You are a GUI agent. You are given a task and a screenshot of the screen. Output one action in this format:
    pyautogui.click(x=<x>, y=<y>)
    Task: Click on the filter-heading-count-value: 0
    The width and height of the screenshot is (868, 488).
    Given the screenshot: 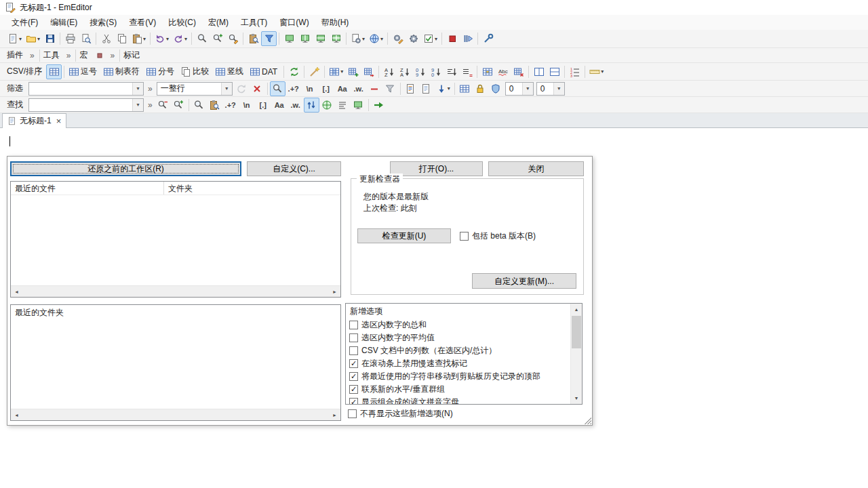 What is the action you would take?
    pyautogui.click(x=514, y=89)
    